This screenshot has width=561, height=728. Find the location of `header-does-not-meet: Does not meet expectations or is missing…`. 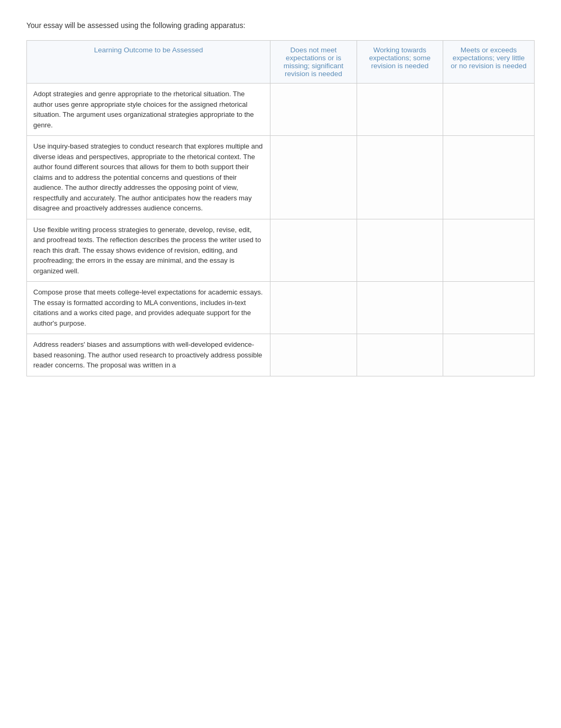

header-does-not-meet: Does not meet expectations or is missing… is located at coordinates (314, 62).